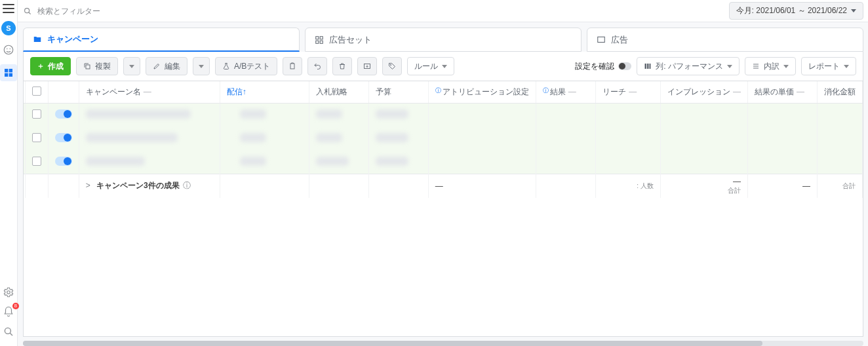 This screenshot has width=868, height=346. I want to click on col-attribution: ⓘアトリビューション設定, so click(482, 92).